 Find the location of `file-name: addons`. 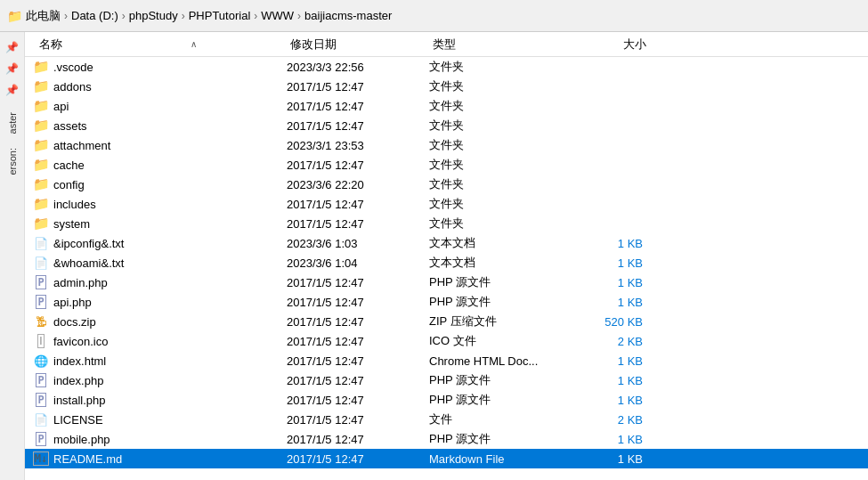

file-name: addons is located at coordinates (170, 87).